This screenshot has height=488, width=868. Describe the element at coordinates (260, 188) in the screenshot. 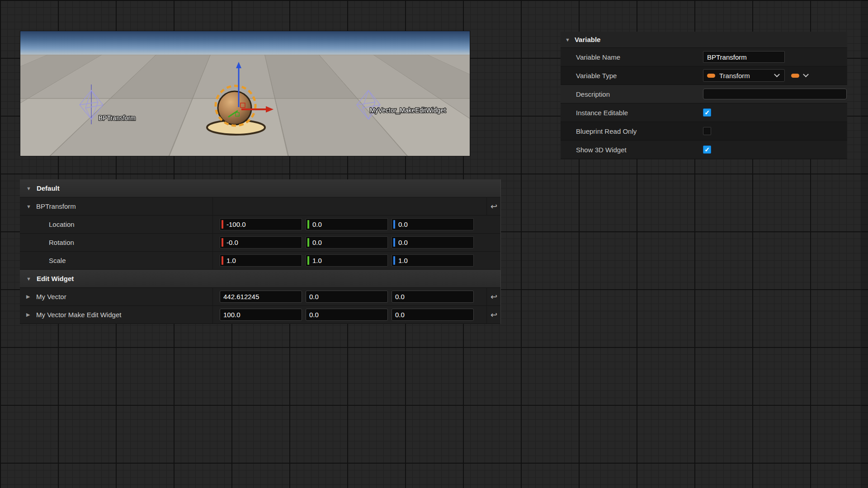

I see `category-header-default: ▼ Default` at that location.